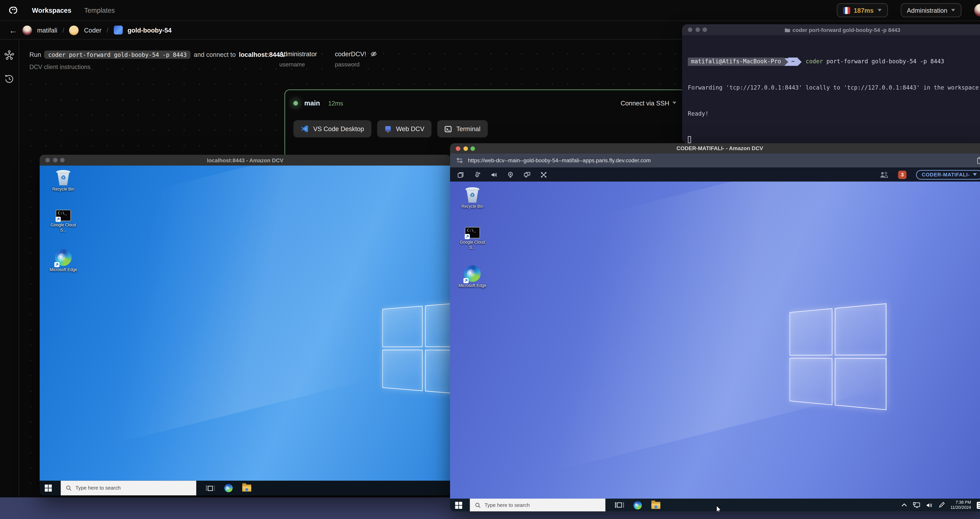 This screenshot has width=980, height=519. I want to click on site-settings-icon, so click(460, 161).